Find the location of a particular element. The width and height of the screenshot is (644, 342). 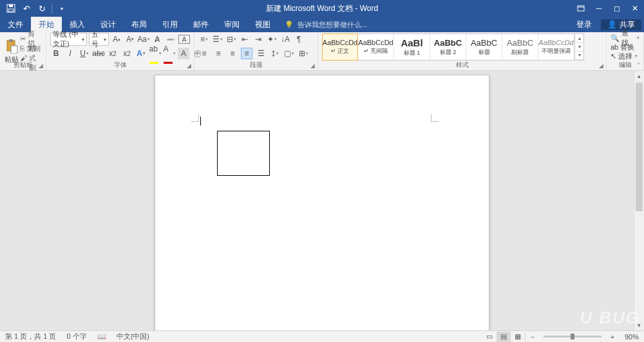

bold-button: B is located at coordinates (56, 53).